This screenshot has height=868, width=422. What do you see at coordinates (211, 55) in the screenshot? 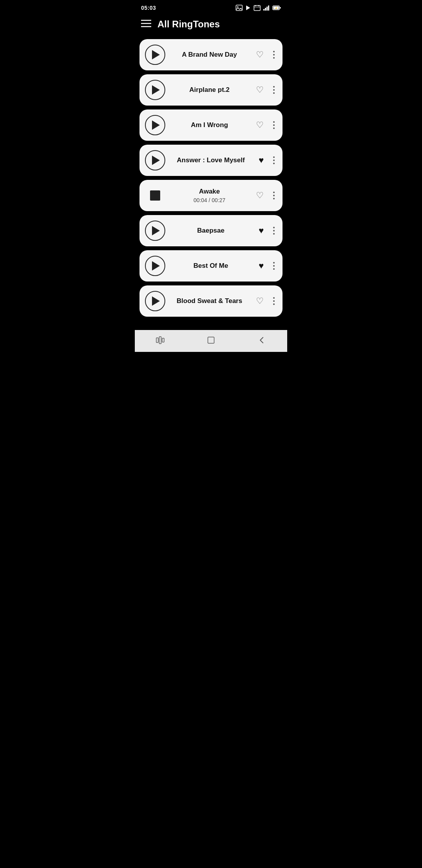
I see `ringtone-item: A Brand New Day♡` at bounding box center [211, 55].